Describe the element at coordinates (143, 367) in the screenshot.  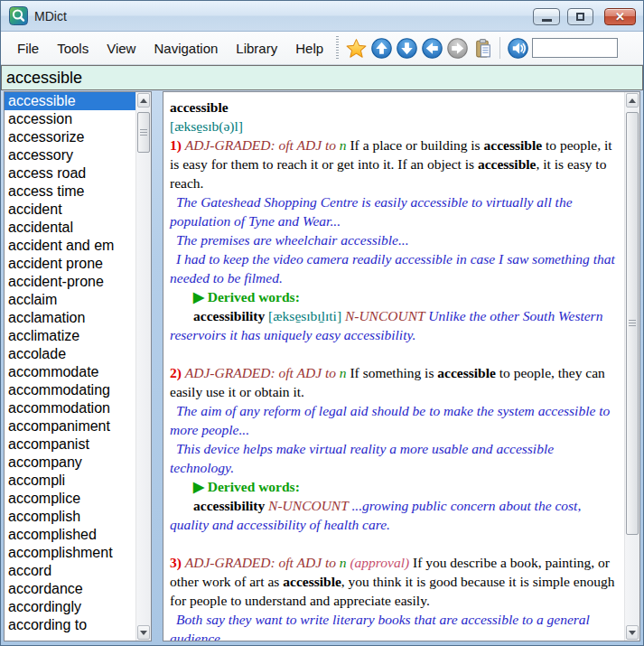
I see `word-list-scrollbar` at that location.